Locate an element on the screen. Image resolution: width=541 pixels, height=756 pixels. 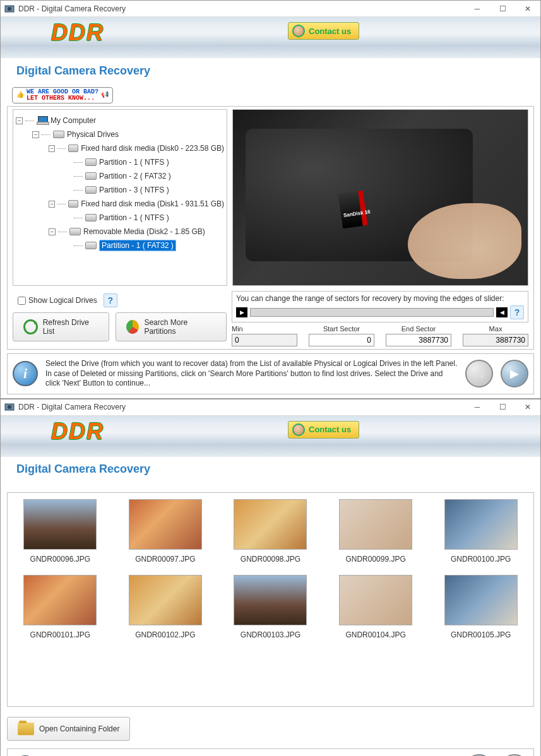
help-button: ? is located at coordinates (110, 300).